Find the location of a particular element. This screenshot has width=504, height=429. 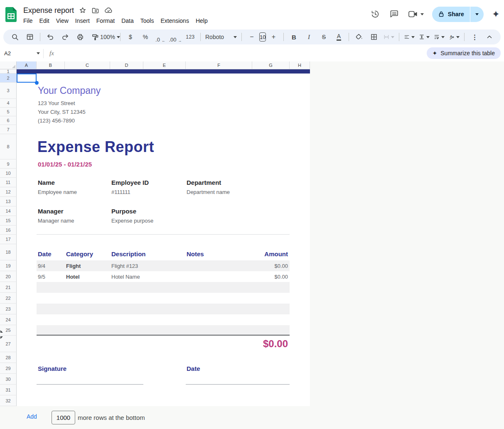

increase-decimal-button: .00→ is located at coordinates (175, 37).